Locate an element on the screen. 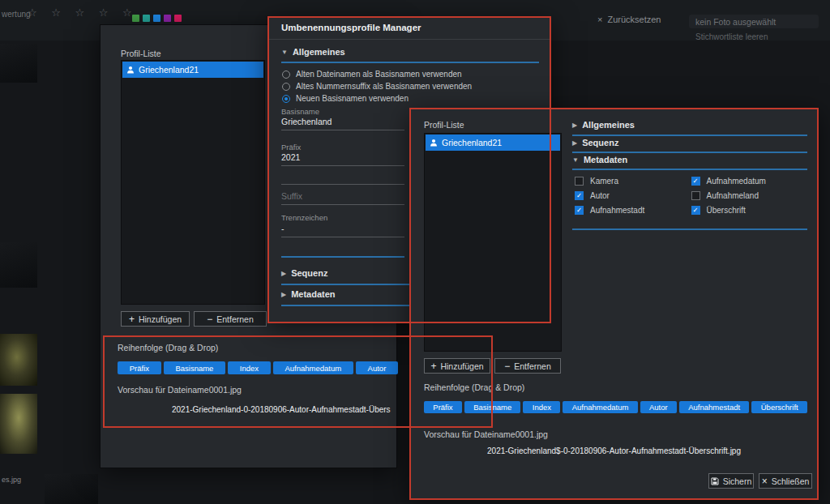 The height and width of the screenshot is (504, 830). save-button-label: Sichern is located at coordinates (738, 481).